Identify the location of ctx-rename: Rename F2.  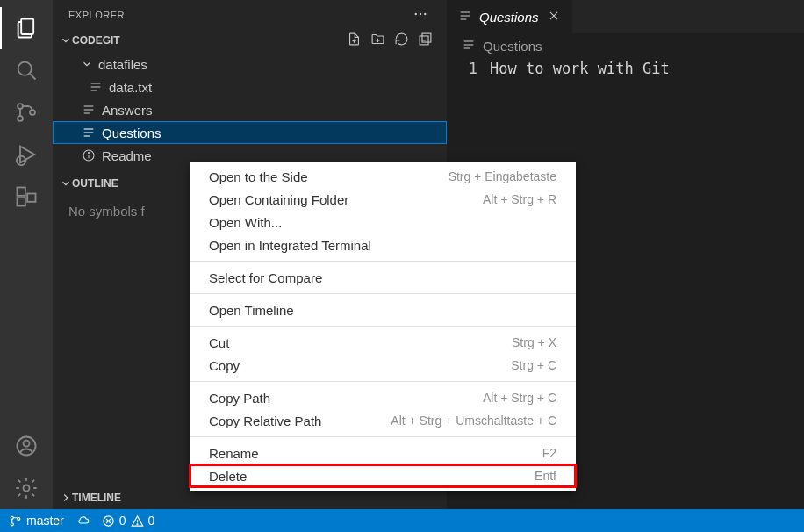
(383, 453).